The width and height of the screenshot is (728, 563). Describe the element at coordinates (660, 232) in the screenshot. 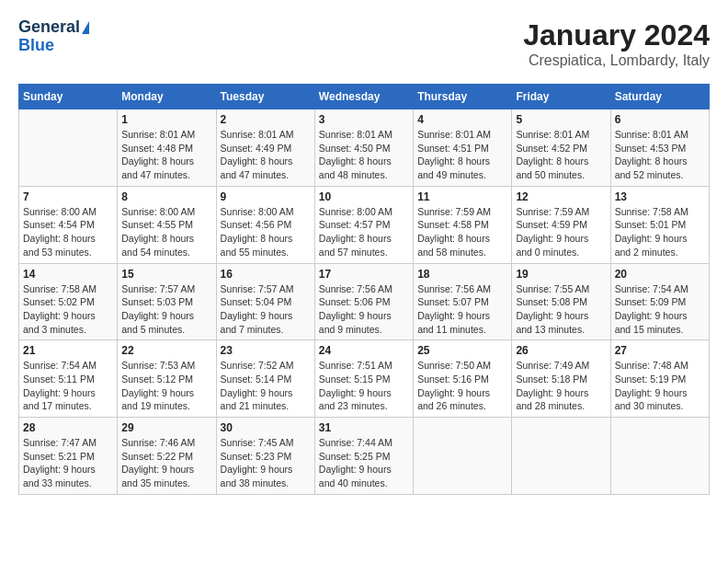

I see `day-info: Sunrise: 7:58 AMSunset: 5:01 PMDaylight:…` at that location.